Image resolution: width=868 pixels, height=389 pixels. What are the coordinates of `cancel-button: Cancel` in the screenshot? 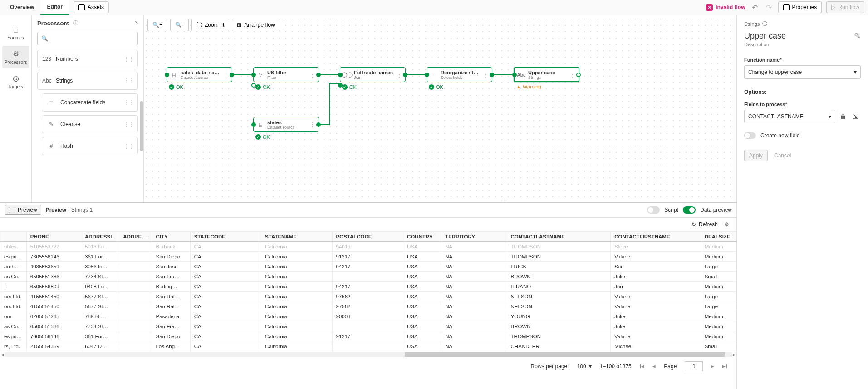 It's located at (782, 156).